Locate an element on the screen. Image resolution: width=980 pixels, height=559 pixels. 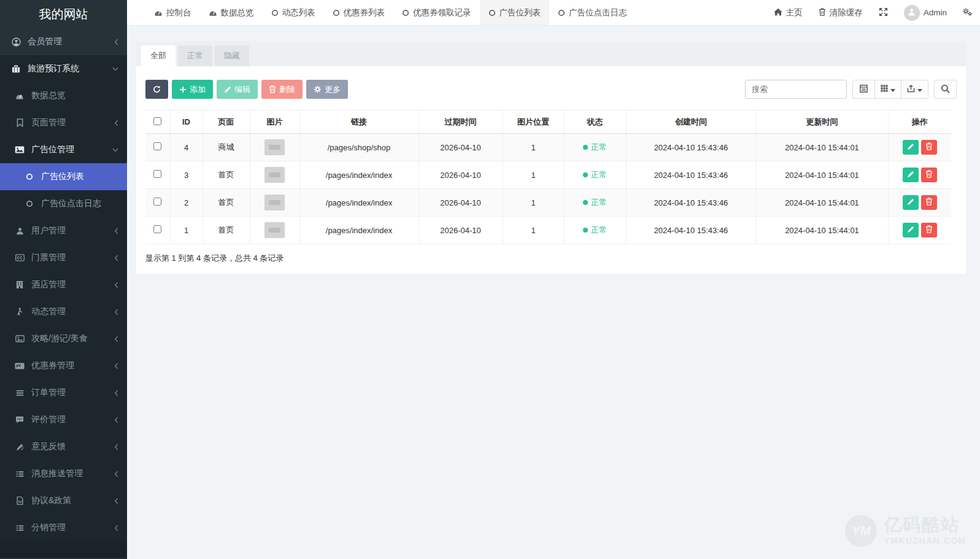
button-label: 编辑 is located at coordinates (242, 90).